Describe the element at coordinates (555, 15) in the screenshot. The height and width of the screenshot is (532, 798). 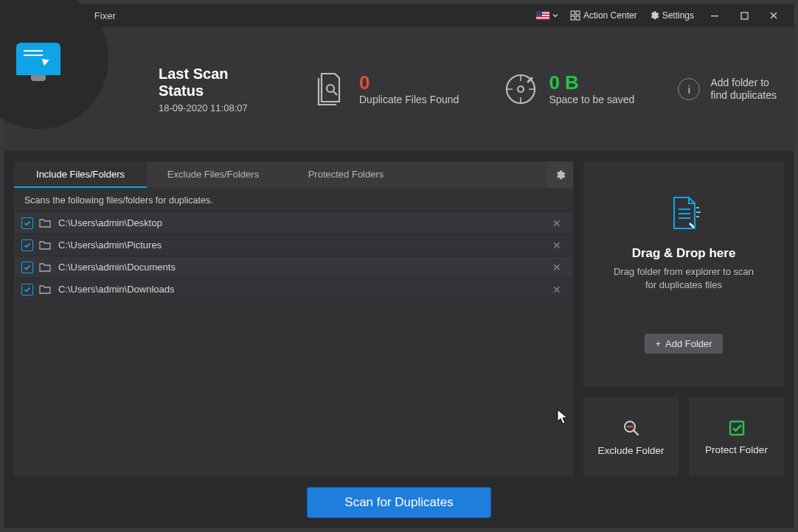
I see `chevron-down-icon` at that location.